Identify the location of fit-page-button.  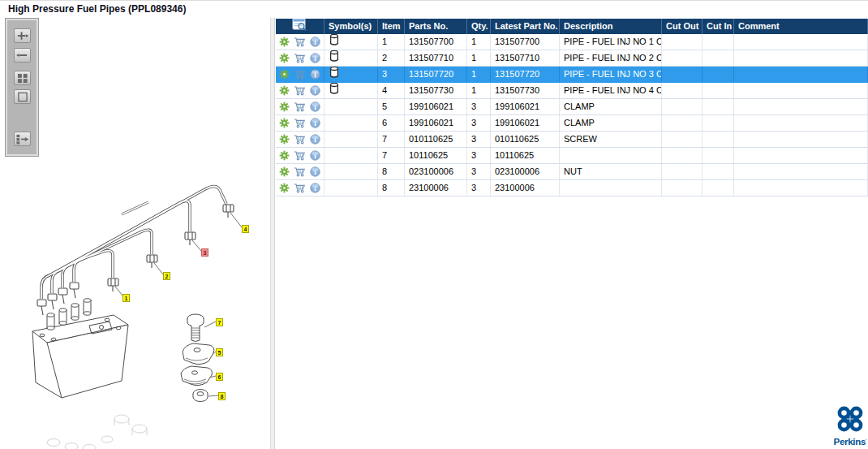
(23, 97).